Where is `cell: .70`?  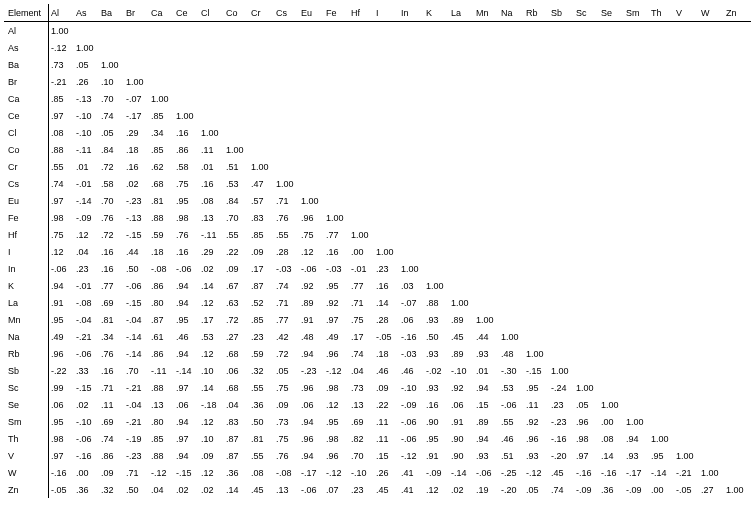 cell: .70 is located at coordinates (238, 218).